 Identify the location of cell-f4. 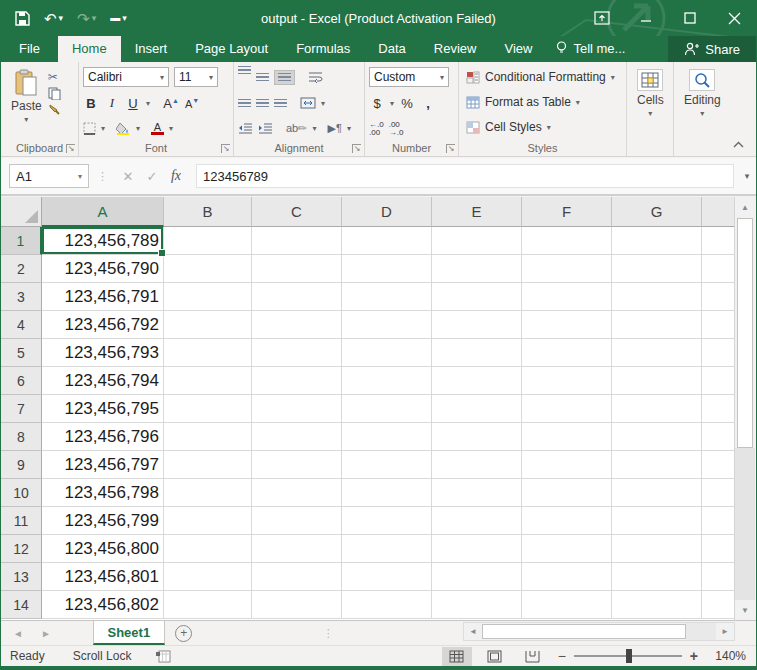
(567, 325).